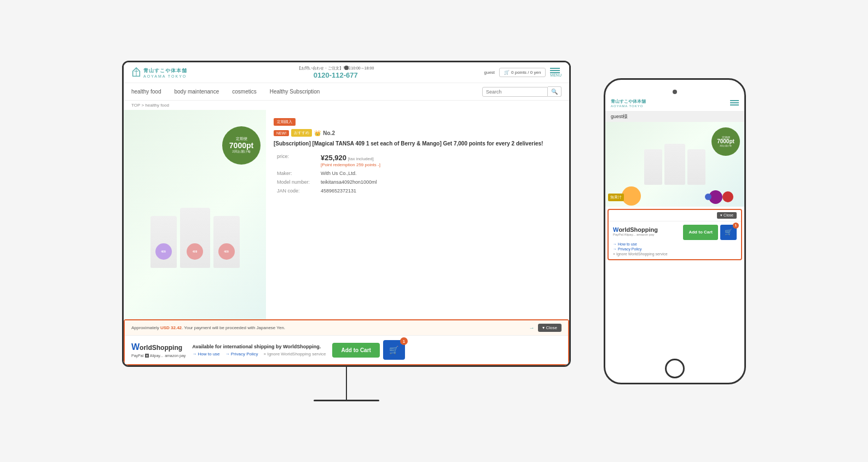 The image size is (868, 462). I want to click on jan-label: JAN code:, so click(296, 191).